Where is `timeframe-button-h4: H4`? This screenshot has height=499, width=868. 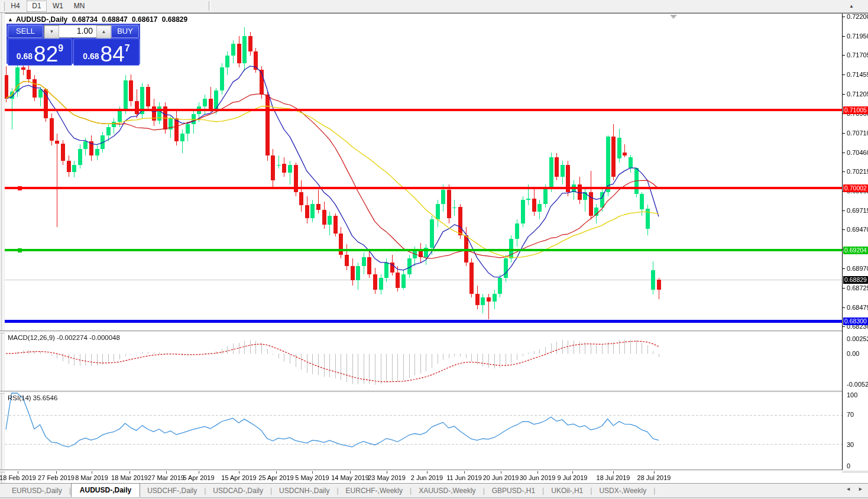 timeframe-button-h4: H4 is located at coordinates (15, 6).